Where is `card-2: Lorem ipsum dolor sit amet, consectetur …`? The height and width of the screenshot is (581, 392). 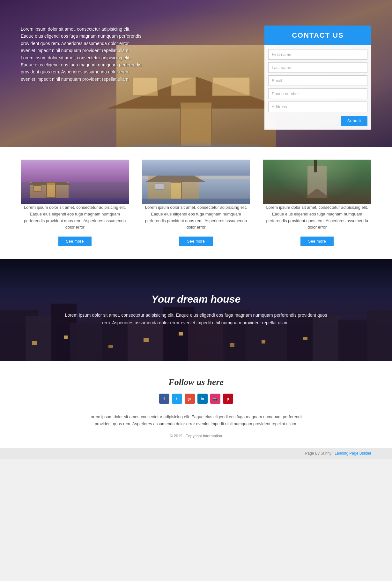
card-2: Lorem ipsum dolor sit amet, consectetur … is located at coordinates (196, 203).